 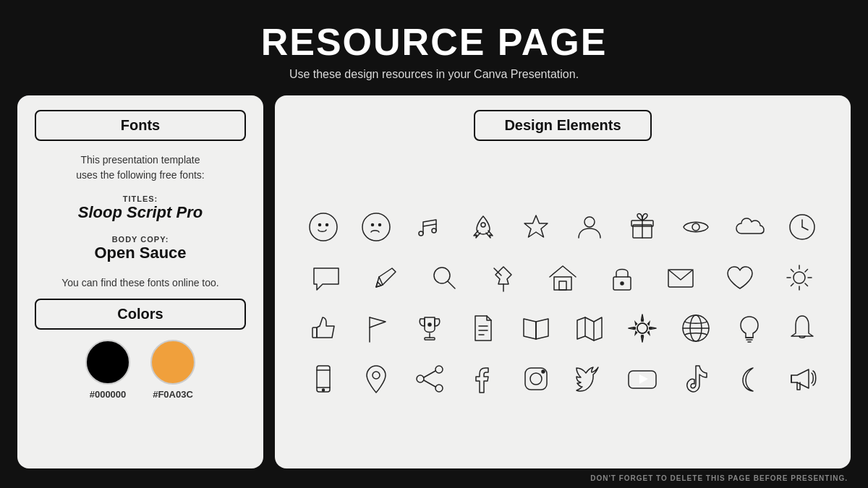 What do you see at coordinates (376, 379) in the screenshot?
I see `location-pin-icon` at bounding box center [376, 379].